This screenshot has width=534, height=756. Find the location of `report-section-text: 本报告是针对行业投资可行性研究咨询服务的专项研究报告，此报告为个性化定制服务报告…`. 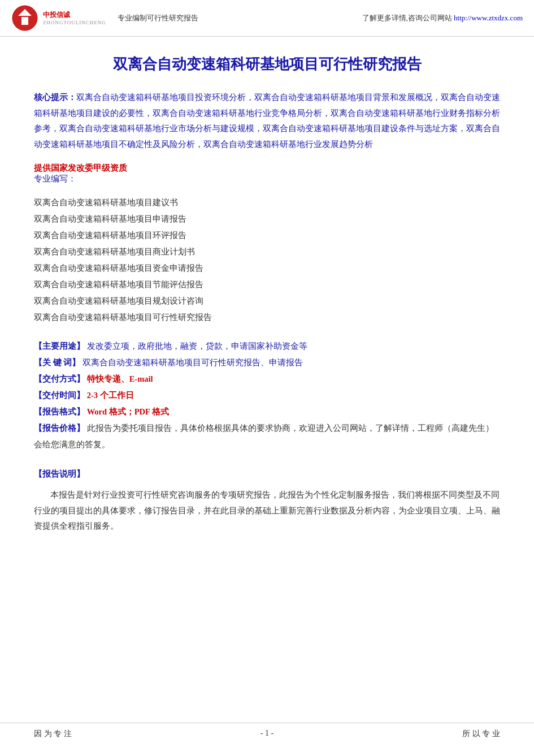

report-section-text: 本报告是针对行业投资可行性研究咨询服务的专项研究报告，此报告为个性化定制服务报告… is located at coordinates (267, 511).